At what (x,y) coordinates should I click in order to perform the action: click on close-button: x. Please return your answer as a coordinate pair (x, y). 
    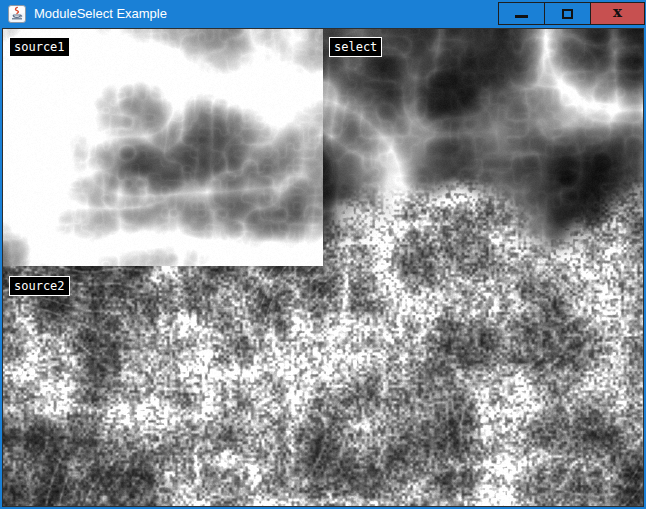
    Looking at the image, I should click on (618, 14).